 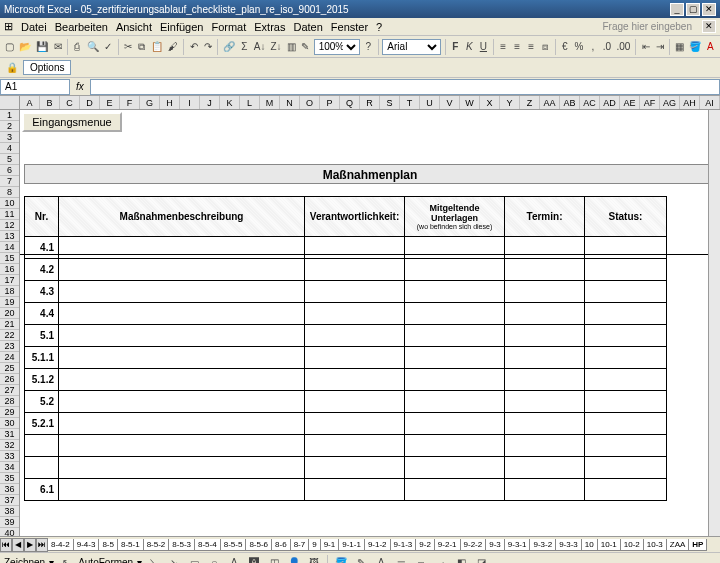 I want to click on help-icon: ?, so click(x=368, y=47).